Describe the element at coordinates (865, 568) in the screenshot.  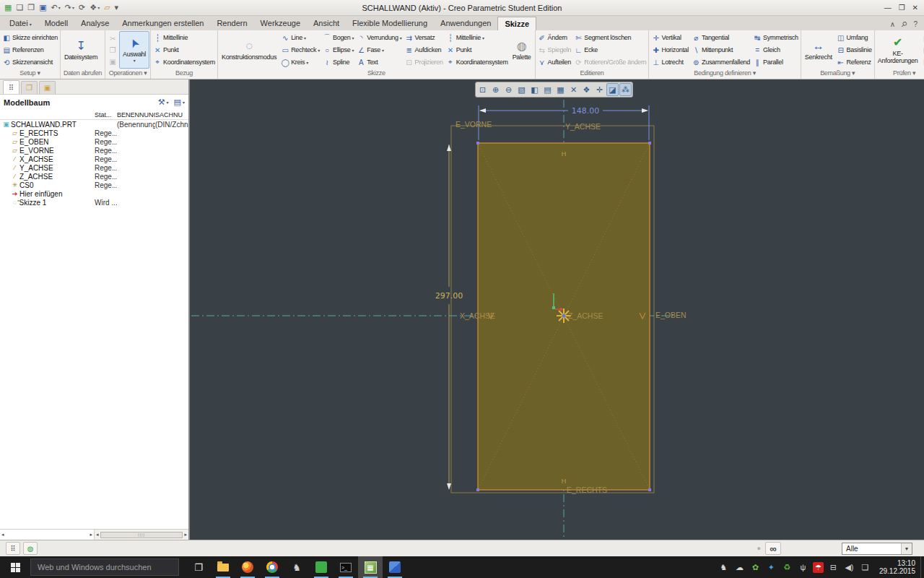
I see `notifications-icon: ❏` at that location.